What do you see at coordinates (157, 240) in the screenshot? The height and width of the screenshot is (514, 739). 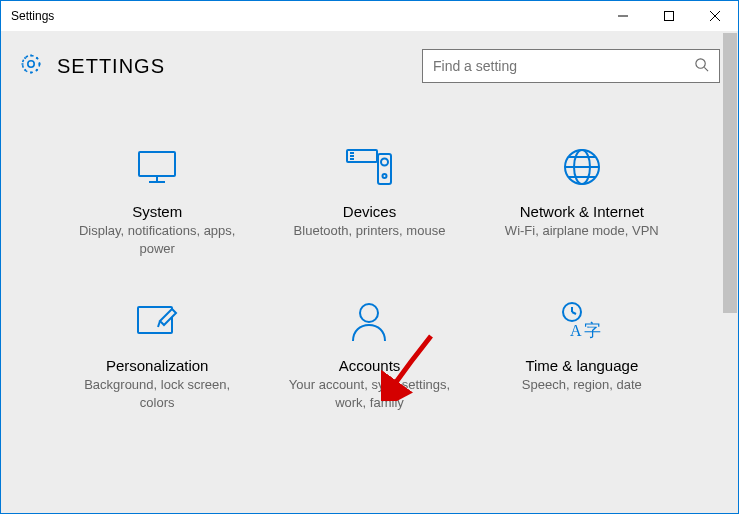 I see `tile-desc: Display, notifications, apps, power` at bounding box center [157, 240].